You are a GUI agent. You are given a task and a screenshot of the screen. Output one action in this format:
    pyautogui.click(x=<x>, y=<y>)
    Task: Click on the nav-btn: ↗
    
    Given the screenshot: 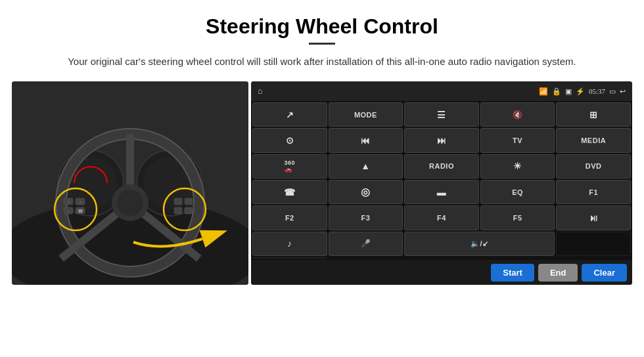 What is the action you would take?
    pyautogui.click(x=290, y=114)
    